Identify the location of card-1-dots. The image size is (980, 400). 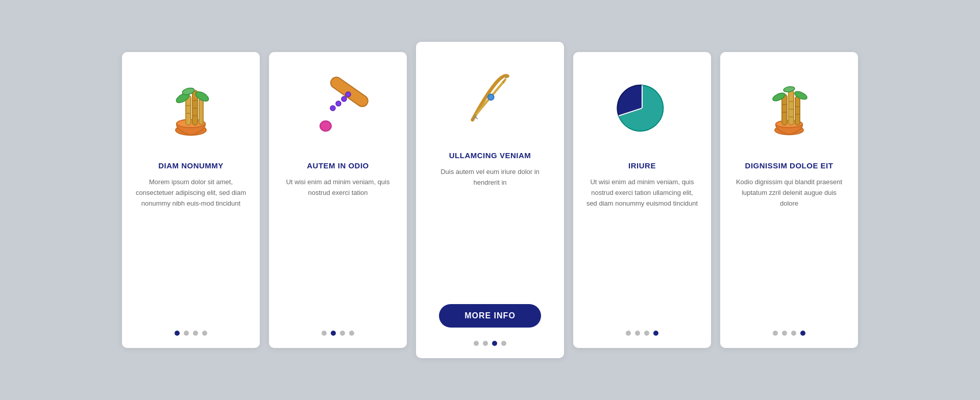
(191, 333).